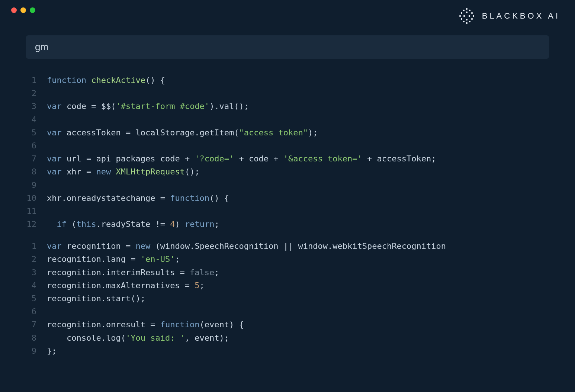 The image size is (575, 392). I want to click on line-content: xhr.onreadystatechange = function() {, so click(298, 198).